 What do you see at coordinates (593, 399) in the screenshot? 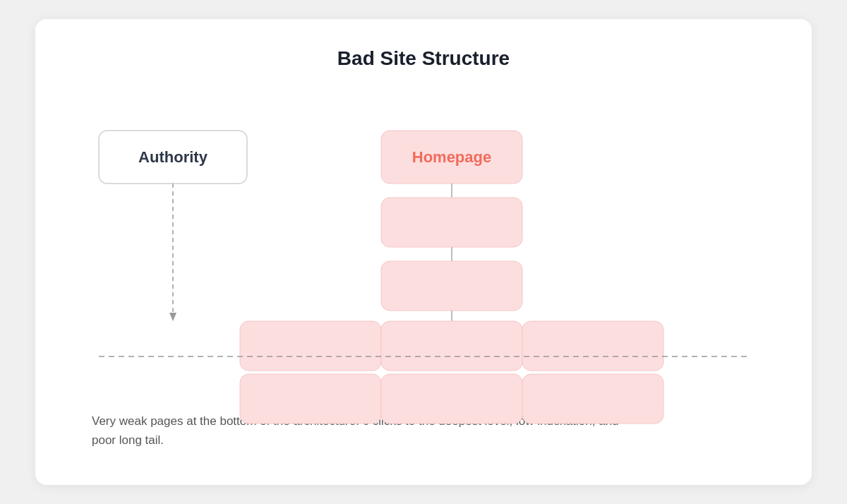
I see `level5-right-box` at bounding box center [593, 399].